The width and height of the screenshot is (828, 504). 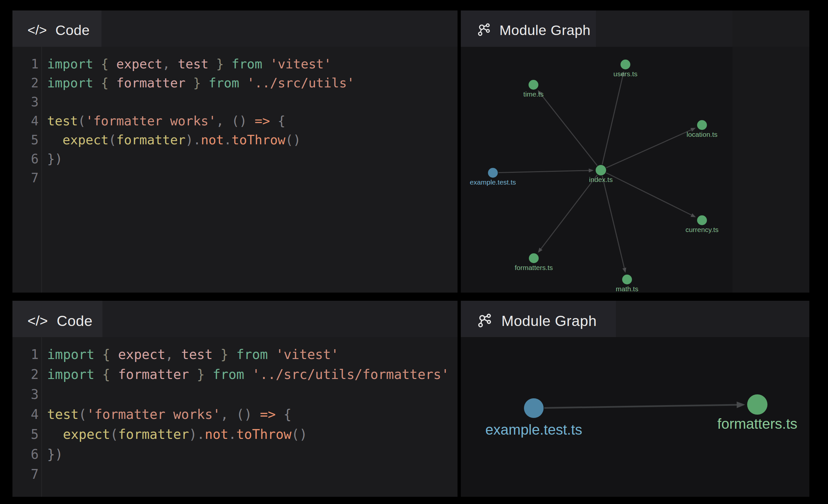 What do you see at coordinates (197, 83) in the screenshot?
I see `code-line-content: import { formatter } from '../src/utils'` at bounding box center [197, 83].